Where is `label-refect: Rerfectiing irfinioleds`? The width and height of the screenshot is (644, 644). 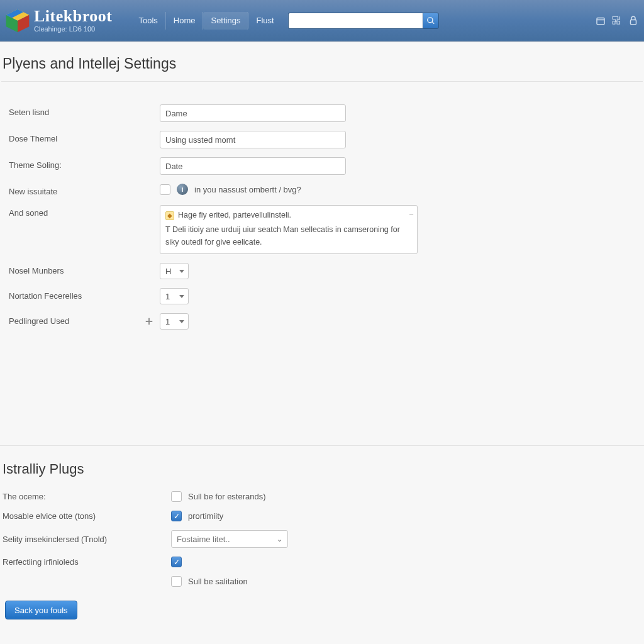 label-refect: Rerfectiing irfinioleds is located at coordinates (87, 562).